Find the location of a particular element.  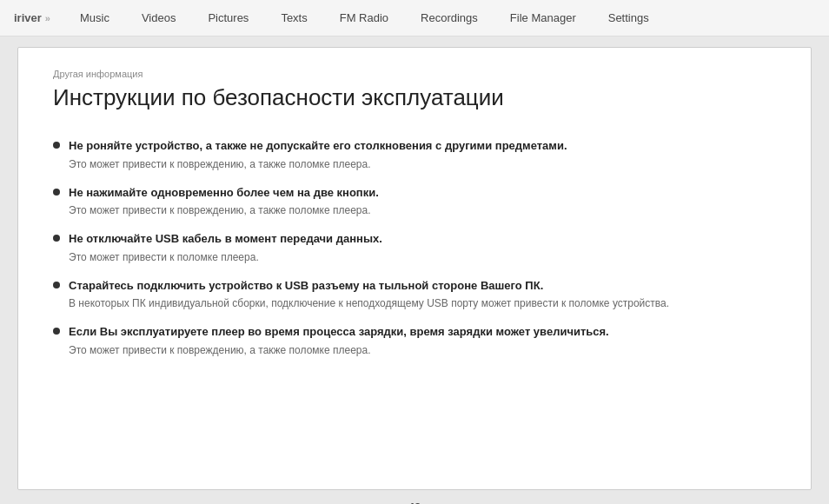

list-item: Не роняйте устройство, а также не допуск… is located at coordinates (414, 155).